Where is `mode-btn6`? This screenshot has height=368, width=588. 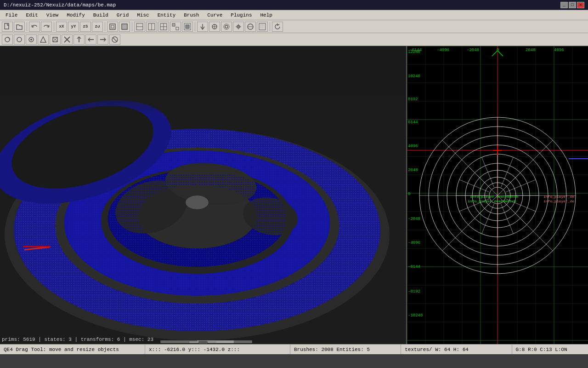 mode-btn6 is located at coordinates (67, 40).